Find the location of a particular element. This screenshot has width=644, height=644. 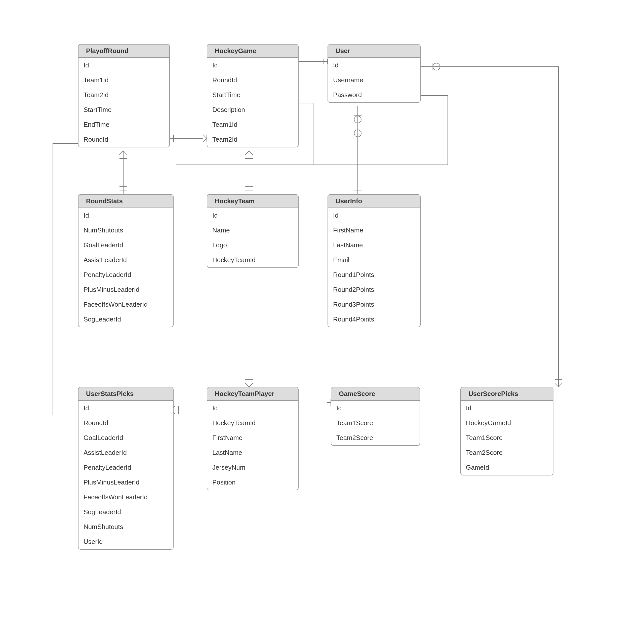

entity-field: JerseyNum is located at coordinates (253, 467).